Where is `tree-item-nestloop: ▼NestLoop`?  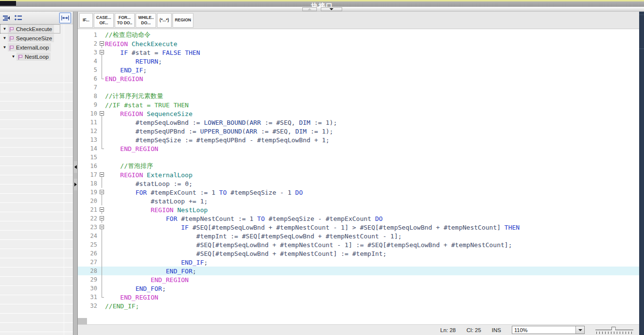
tree-item-nestloop: ▼NestLoop is located at coordinates (36, 56).